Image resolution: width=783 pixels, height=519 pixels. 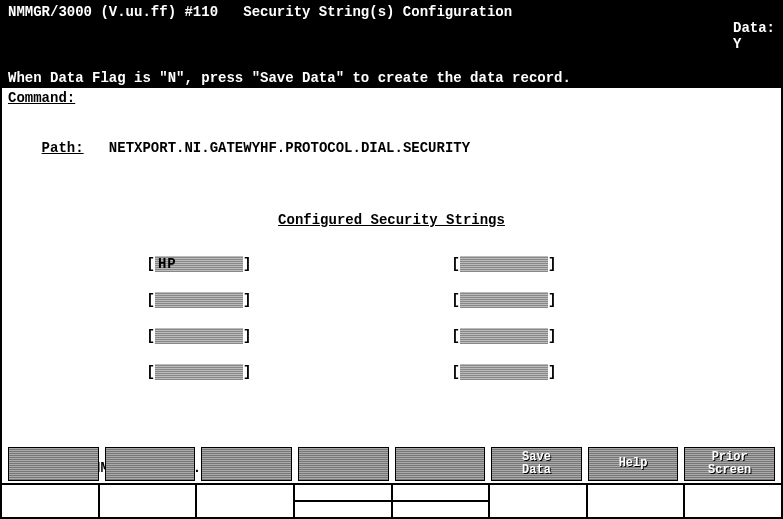 What do you see at coordinates (150, 464) in the screenshot?
I see `fkey-f2` at bounding box center [150, 464].